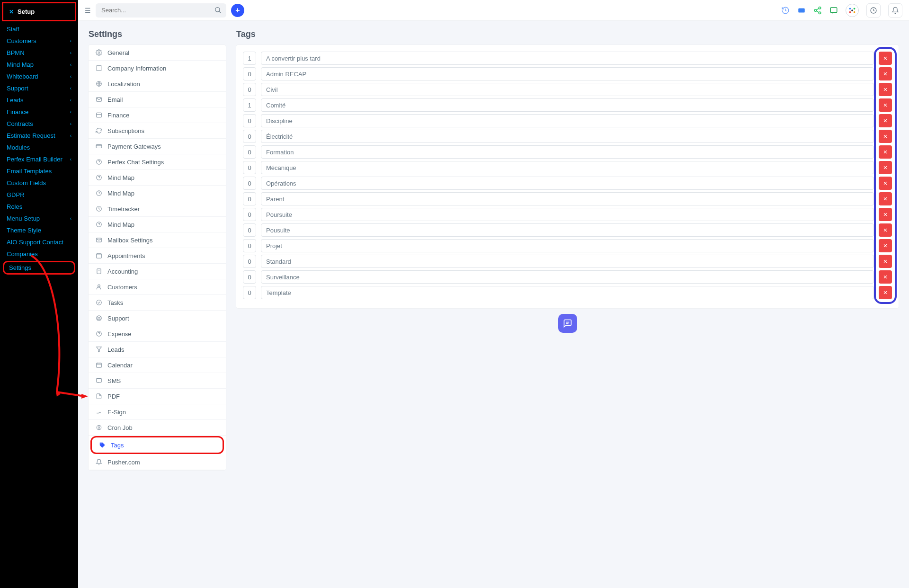 The height and width of the screenshot is (588, 909). I want to click on chat-icon, so click(834, 10).